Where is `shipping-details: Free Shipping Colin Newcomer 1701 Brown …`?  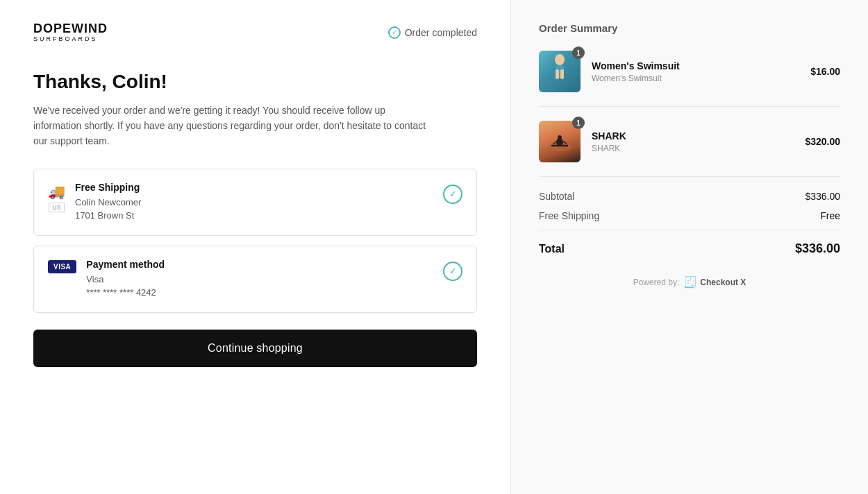 shipping-details: Free Shipping Colin Newcomer 1701 Brown … is located at coordinates (108, 203).